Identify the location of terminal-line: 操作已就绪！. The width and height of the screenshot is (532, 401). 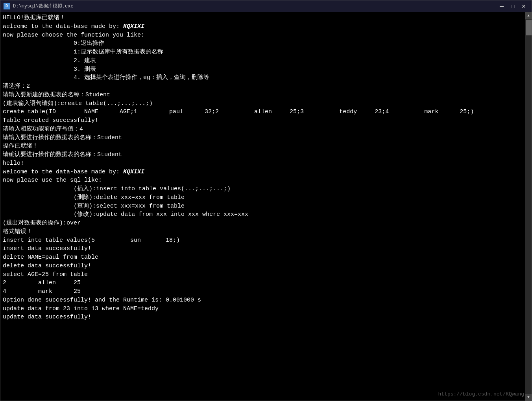
(263, 146).